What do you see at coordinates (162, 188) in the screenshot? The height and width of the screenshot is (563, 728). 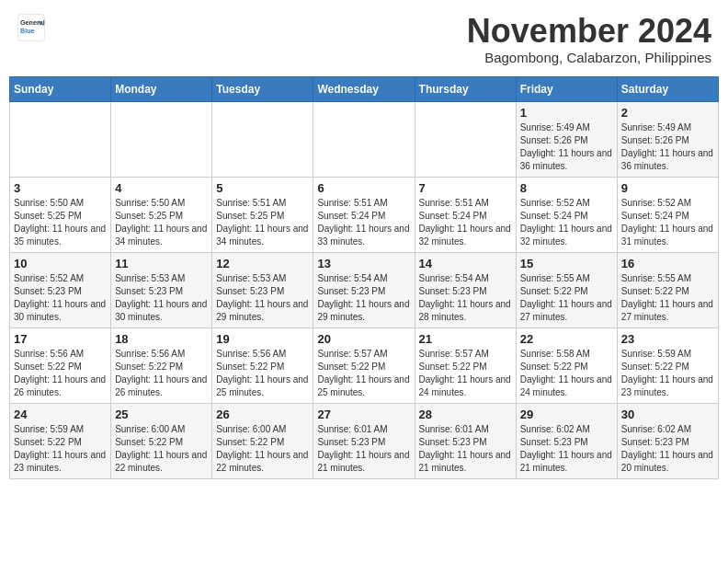 I see `day-number: 4` at bounding box center [162, 188].